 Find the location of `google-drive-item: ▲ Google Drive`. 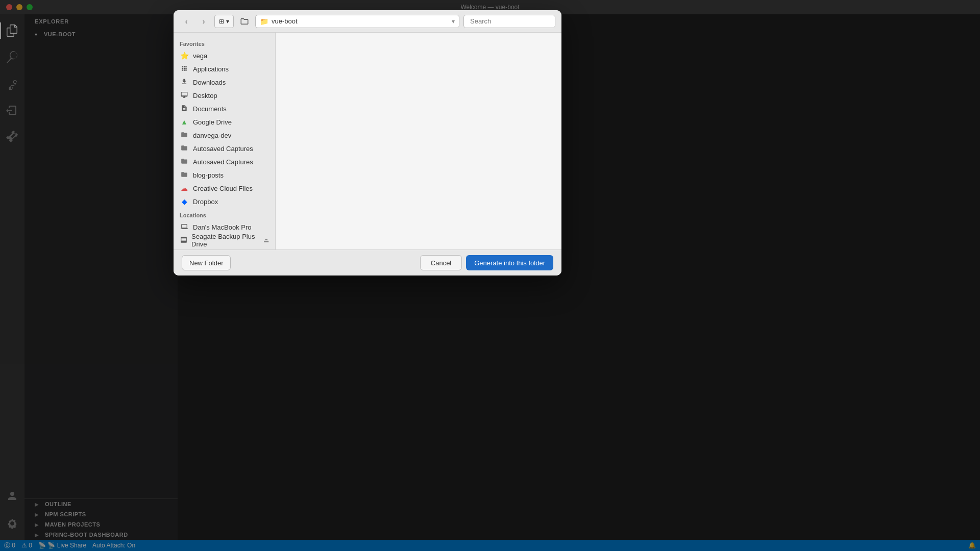

google-drive-item: ▲ Google Drive is located at coordinates (225, 122).